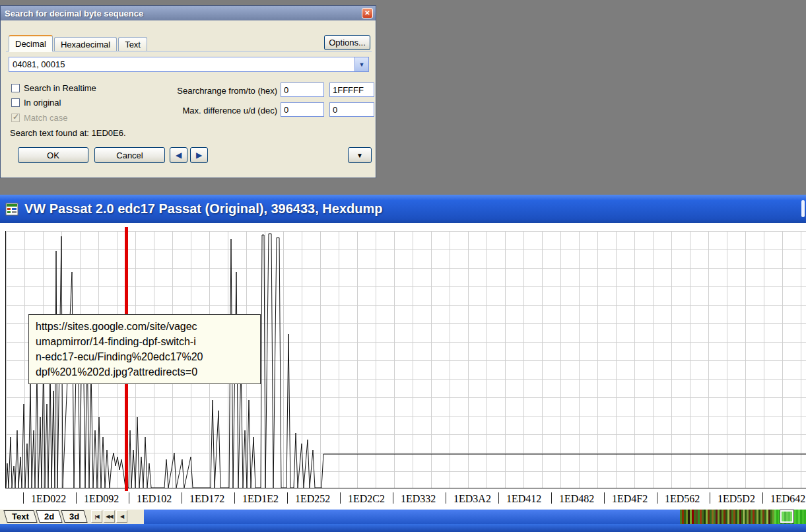 This screenshot has width=806, height=532. I want to click on searchrange-to-field, so click(352, 90).